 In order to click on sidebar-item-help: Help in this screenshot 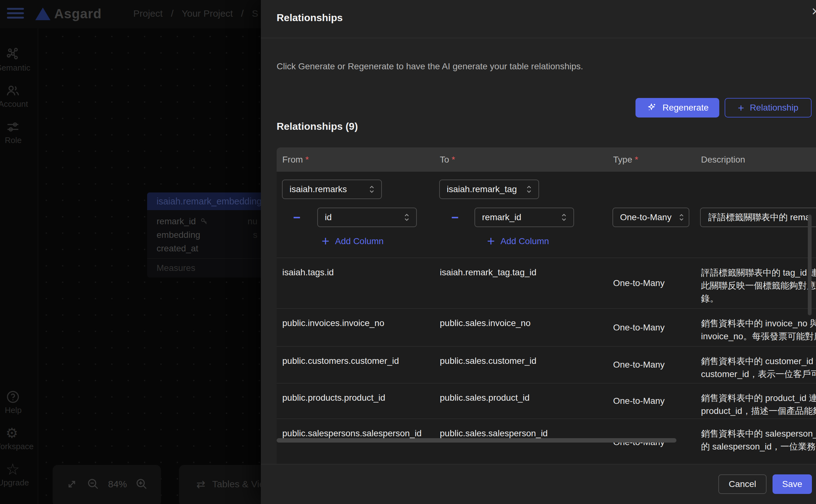, I will do `click(19, 403)`.